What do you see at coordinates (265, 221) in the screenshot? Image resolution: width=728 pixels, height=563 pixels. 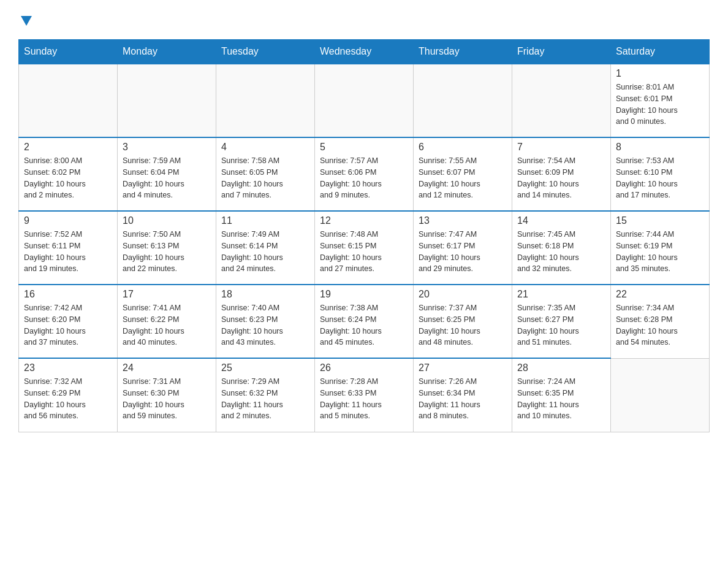 I see `day-number: 11` at bounding box center [265, 221].